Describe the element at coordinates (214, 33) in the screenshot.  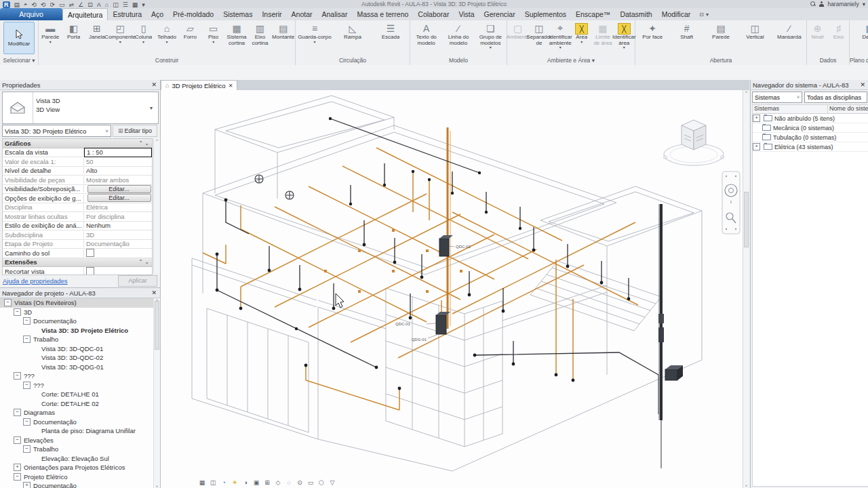
I see `ribbon-button-piso: ▭Piso▾` at that location.